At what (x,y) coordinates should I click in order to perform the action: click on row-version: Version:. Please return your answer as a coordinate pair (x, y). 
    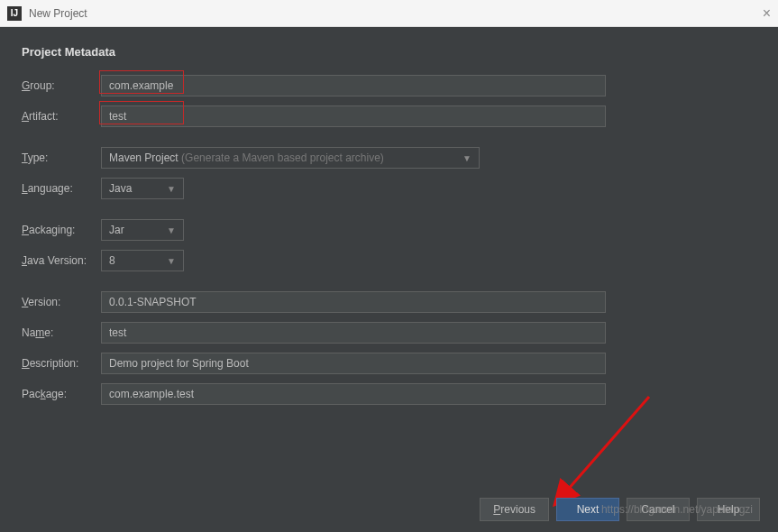
    Looking at the image, I should click on (389, 302).